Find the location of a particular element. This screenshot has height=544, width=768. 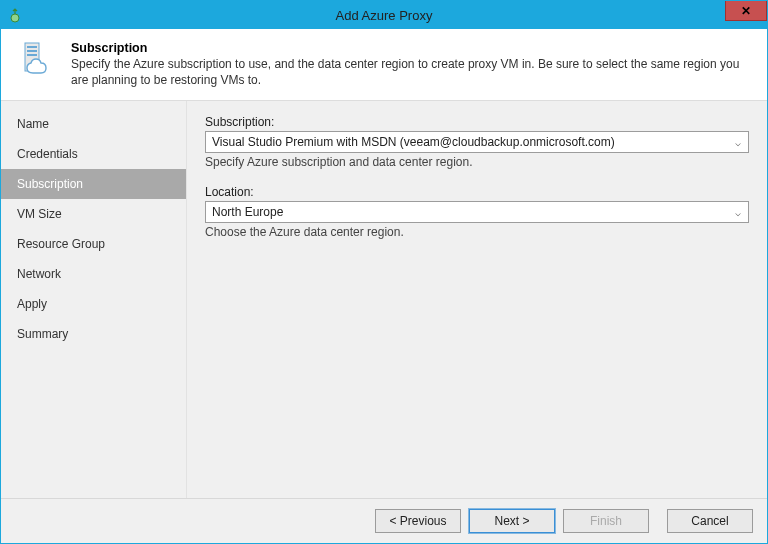

sidebar-item-subscription: Subscription is located at coordinates (94, 184).